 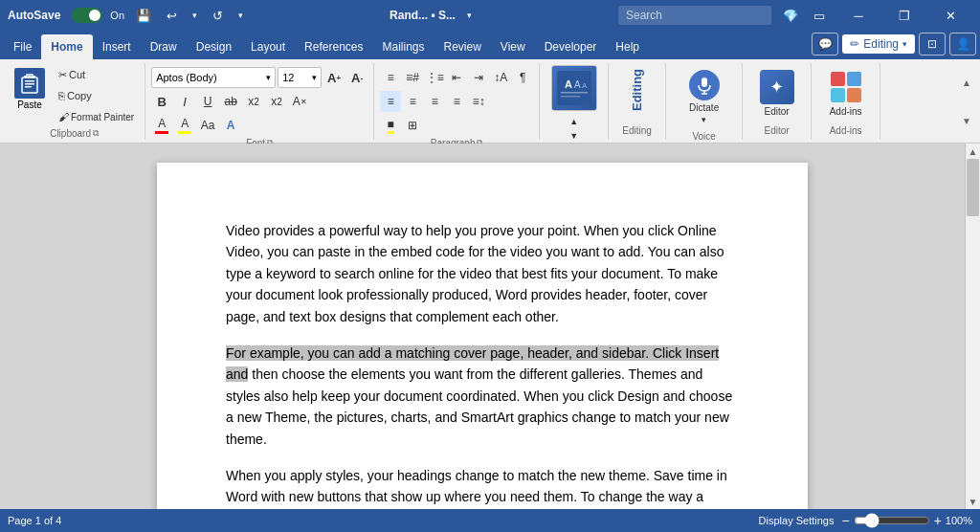 I want to click on show-para-button: ¶, so click(x=523, y=78).